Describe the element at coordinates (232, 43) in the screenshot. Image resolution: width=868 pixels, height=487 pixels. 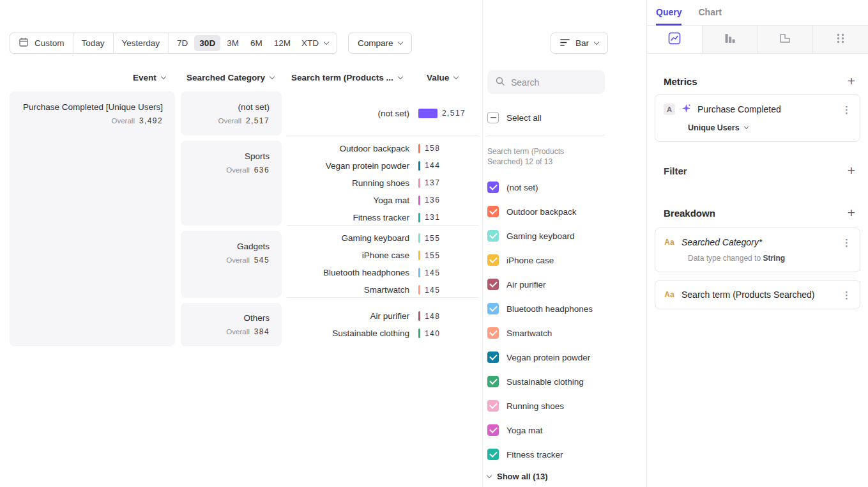
I see `range-3m: 3M` at that location.